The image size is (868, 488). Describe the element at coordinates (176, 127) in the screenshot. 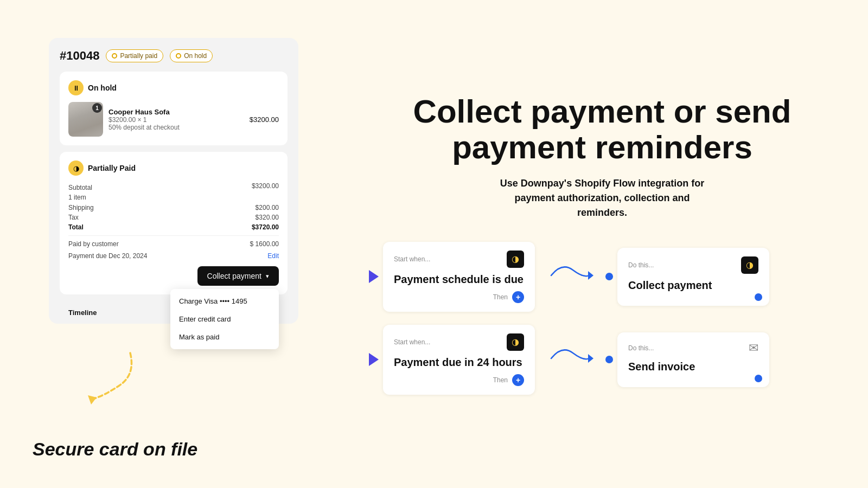

I see `product-deposit: 50% deposit at checkout` at that location.